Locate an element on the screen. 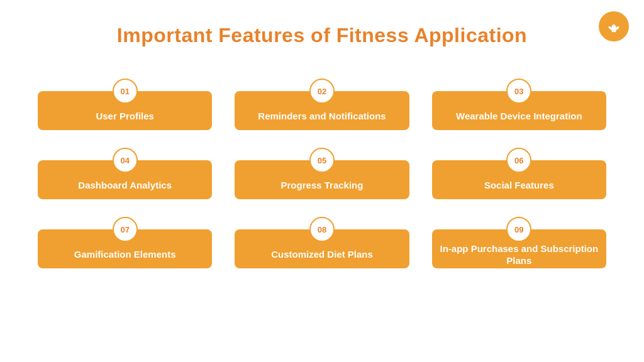 This screenshot has height=362, width=644. feature-label-4: Dashboard Analytics is located at coordinates (125, 185).